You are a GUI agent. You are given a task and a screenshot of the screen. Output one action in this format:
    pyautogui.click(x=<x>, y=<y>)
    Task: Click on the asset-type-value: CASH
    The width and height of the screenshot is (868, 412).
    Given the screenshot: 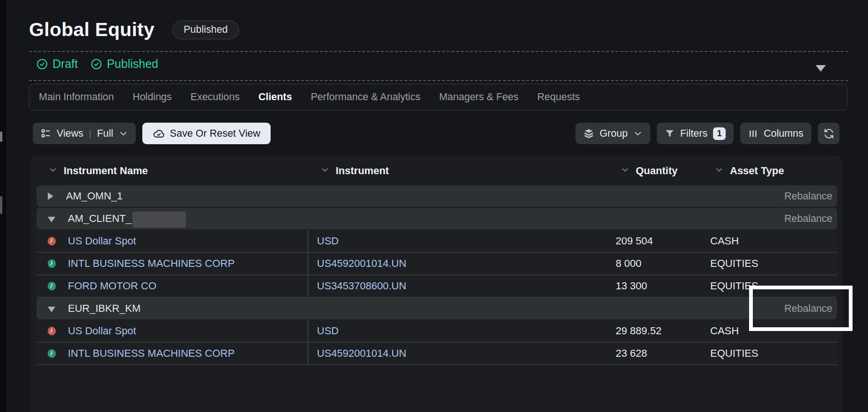 What is the action you would take?
    pyautogui.click(x=725, y=331)
    